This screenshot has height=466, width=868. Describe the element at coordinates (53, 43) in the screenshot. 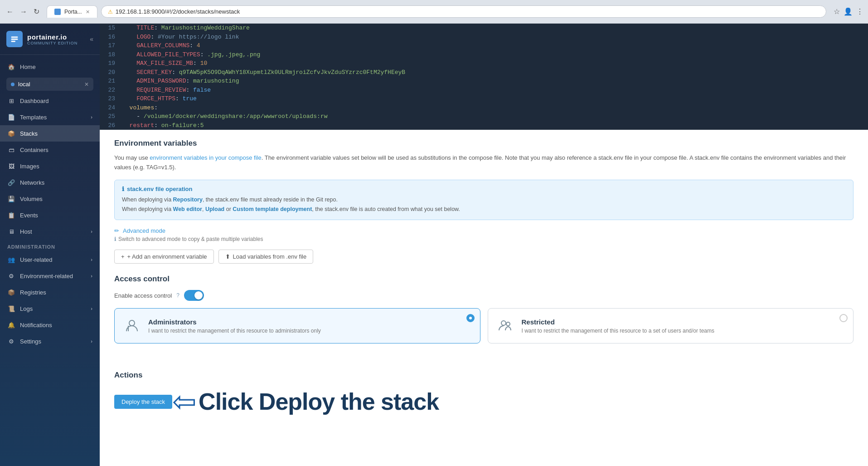

I see `edition-label: COMMUNITY EDITION` at that location.